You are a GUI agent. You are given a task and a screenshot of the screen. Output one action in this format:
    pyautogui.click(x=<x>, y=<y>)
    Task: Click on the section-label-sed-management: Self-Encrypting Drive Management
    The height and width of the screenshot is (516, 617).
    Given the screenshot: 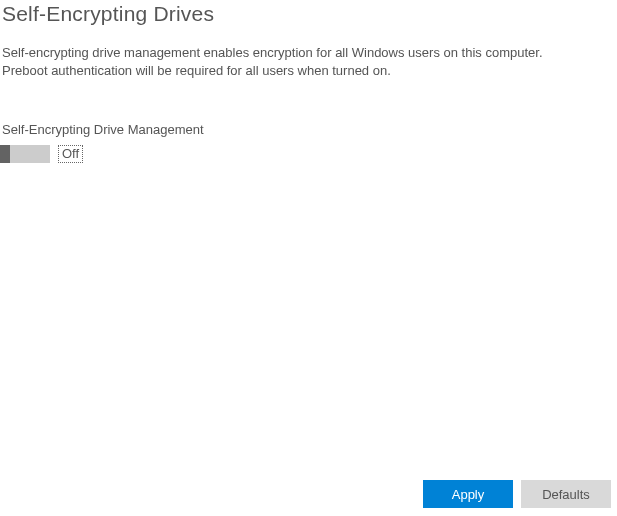 What is the action you would take?
    pyautogui.click(x=308, y=108)
    